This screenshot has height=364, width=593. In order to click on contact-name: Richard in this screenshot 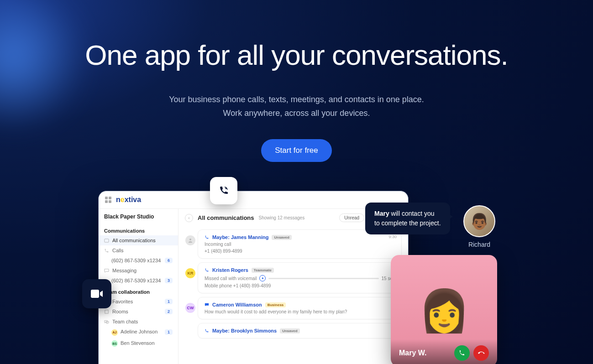, I will do `click(479, 244)`.